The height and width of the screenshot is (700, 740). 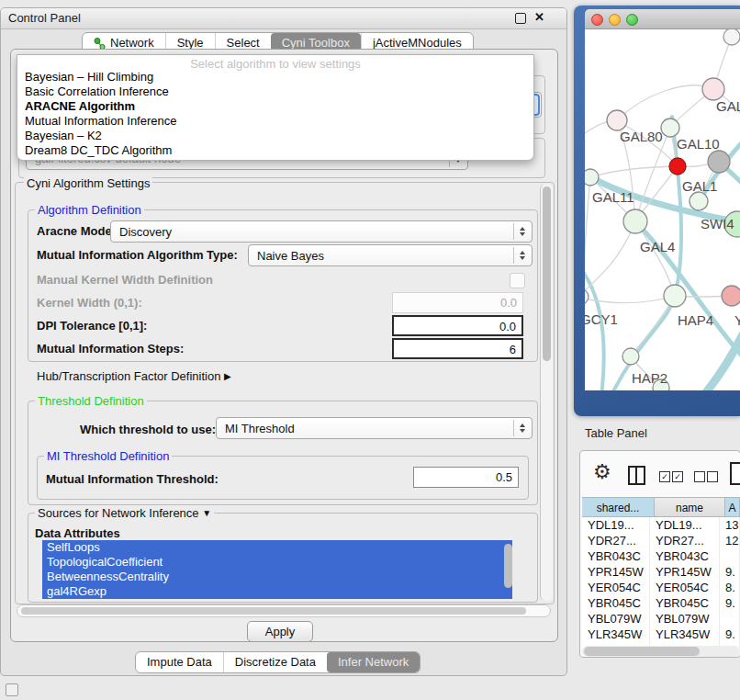 I want to click on algorithm-option: Bayesian – Hill Climbing, so click(x=275, y=77).